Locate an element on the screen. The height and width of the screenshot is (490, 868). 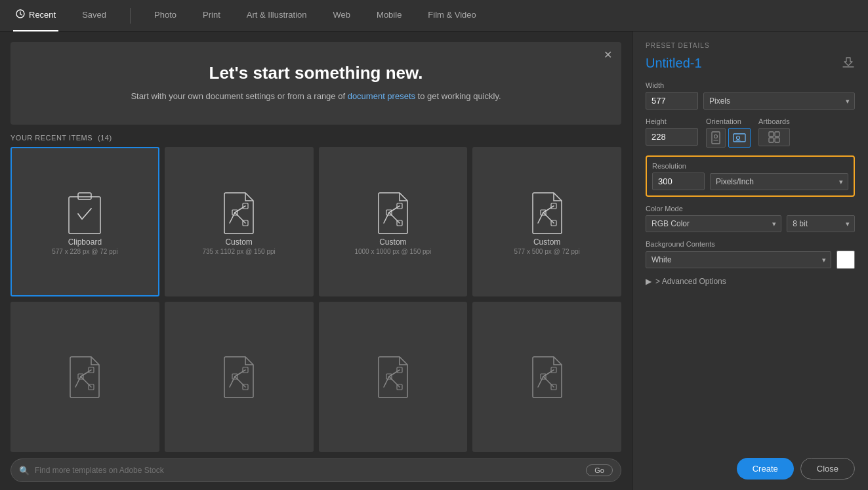
grid-item-custom5 is located at coordinates (239, 377).